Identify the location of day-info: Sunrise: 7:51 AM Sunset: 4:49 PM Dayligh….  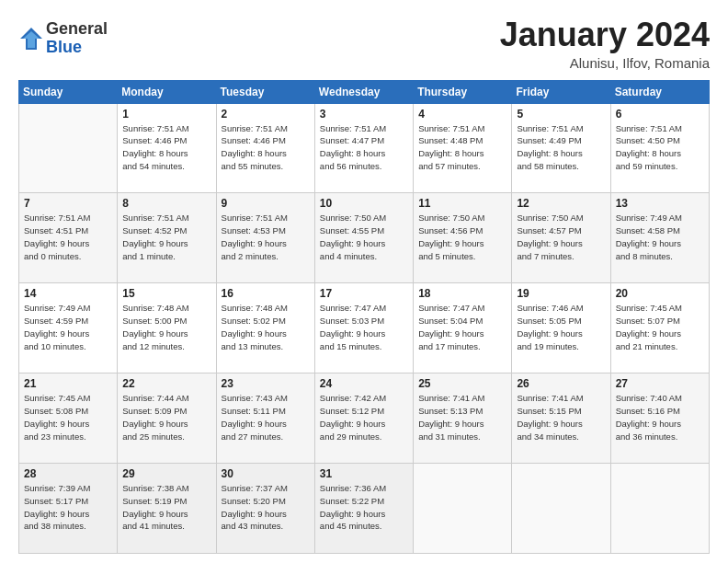
(561, 147).